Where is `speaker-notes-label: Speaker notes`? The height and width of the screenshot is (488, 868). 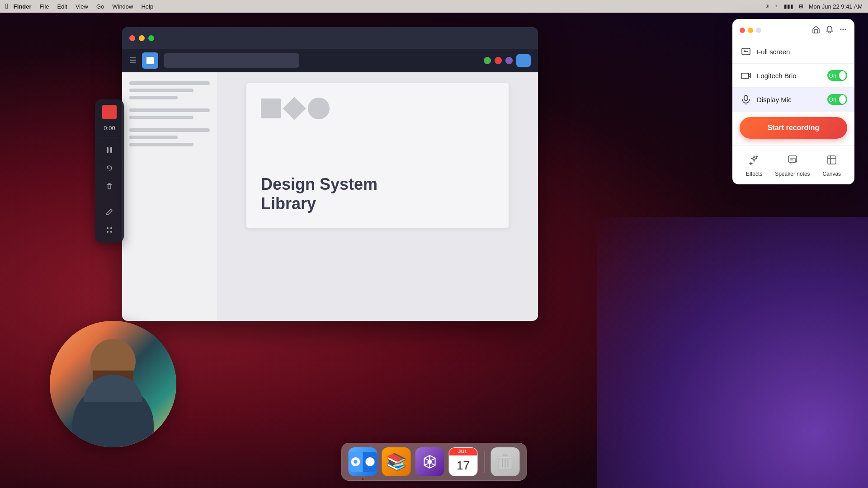
speaker-notes-label: Speaker notes is located at coordinates (792, 174).